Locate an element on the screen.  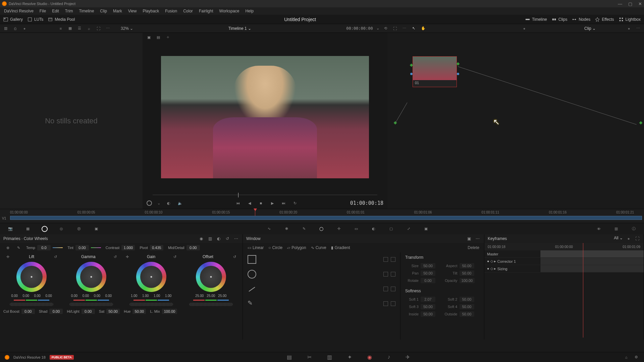
wipe-icon: ◐ is located at coordinates (169, 203).